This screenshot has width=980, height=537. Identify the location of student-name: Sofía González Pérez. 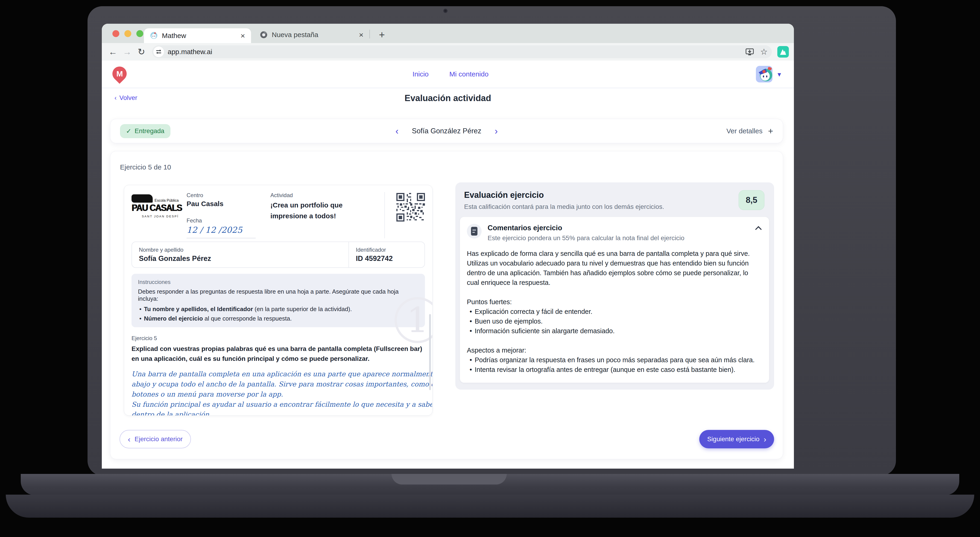
(447, 131).